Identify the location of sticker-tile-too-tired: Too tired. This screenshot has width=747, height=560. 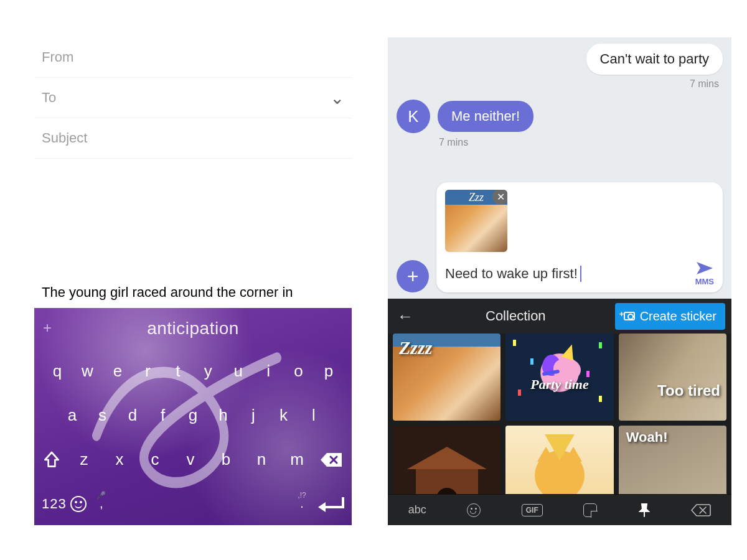
(672, 377).